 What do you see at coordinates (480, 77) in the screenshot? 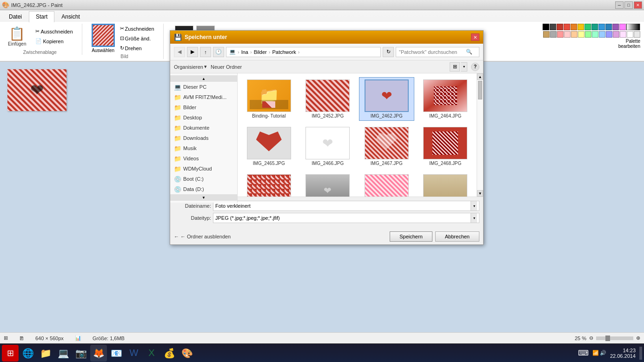
I see `scroll-up-button: ▲` at bounding box center [480, 77].